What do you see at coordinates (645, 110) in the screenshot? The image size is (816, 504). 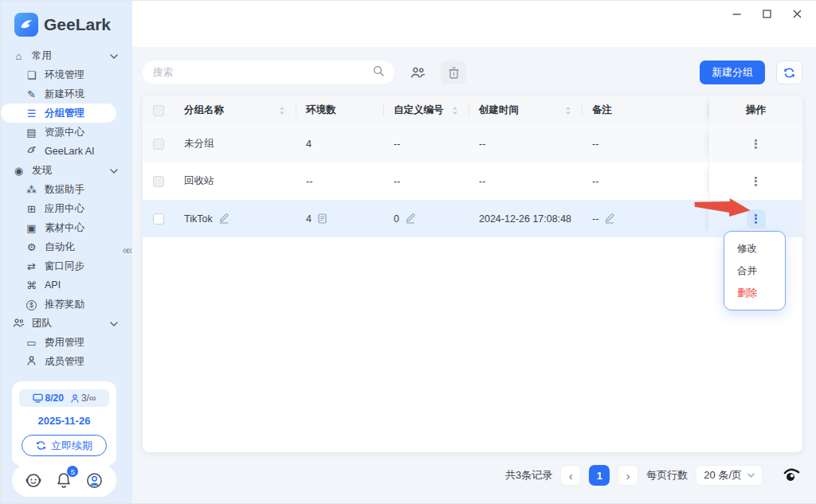 I see `column-remark: 备注` at bounding box center [645, 110].